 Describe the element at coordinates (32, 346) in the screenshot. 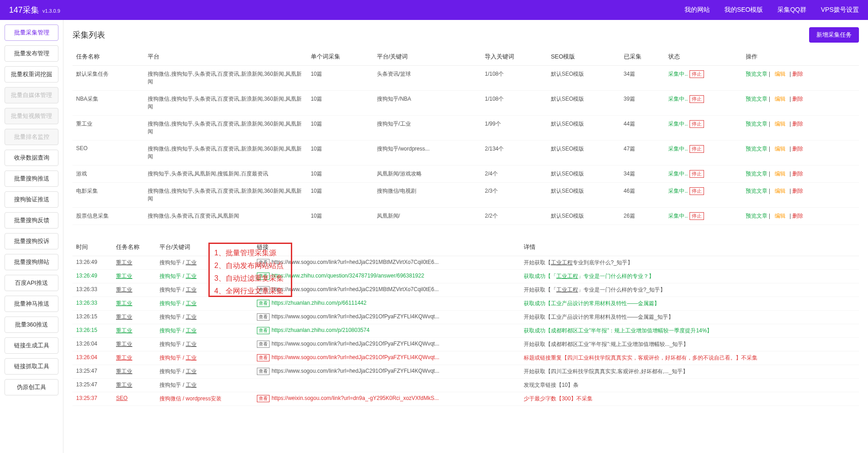

I see `sidebar-item-15: 链接生成工具` at that location.